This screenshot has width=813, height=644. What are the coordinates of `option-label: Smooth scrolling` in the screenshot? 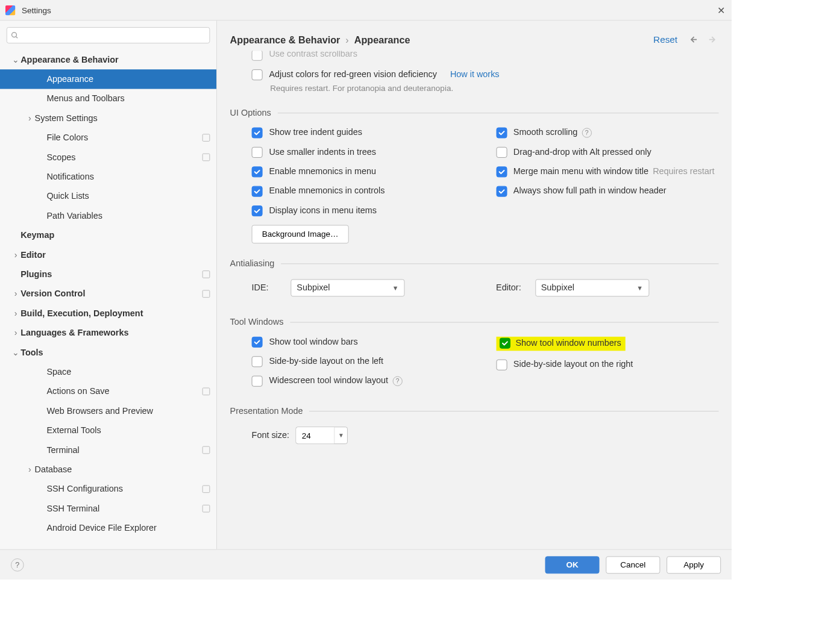 It's located at (545, 133).